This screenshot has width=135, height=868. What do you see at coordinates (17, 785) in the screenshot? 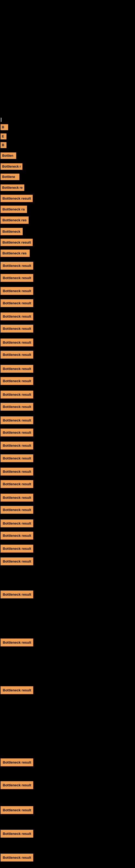
I see `result-block-bottleneck-result-31: Bottleneck result` at bounding box center [17, 785].